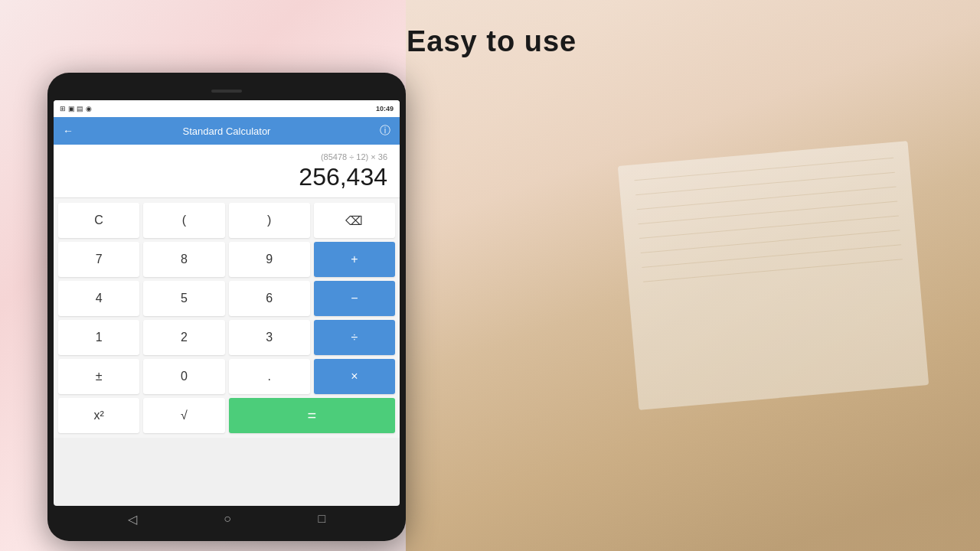 The width and height of the screenshot is (980, 551). Describe the element at coordinates (227, 519) in the screenshot. I see `tablet-nav: ◁ ○ □` at that location.